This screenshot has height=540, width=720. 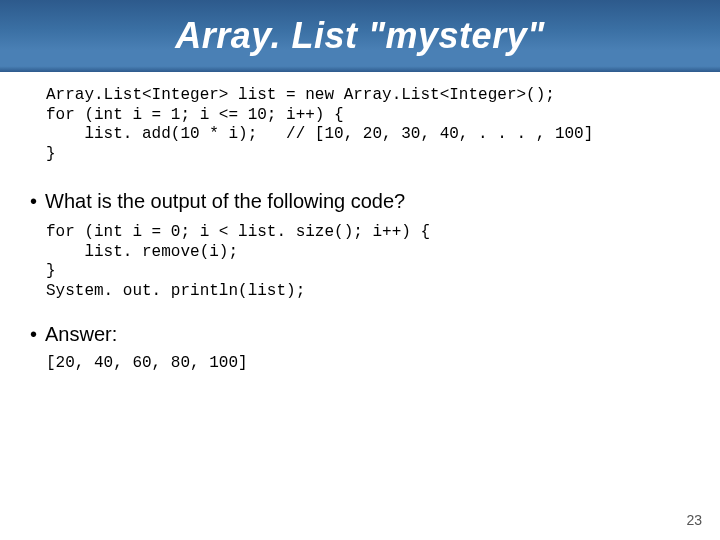 I want to click on title-bar: Array. List "mystery", so click(x=360, y=36).